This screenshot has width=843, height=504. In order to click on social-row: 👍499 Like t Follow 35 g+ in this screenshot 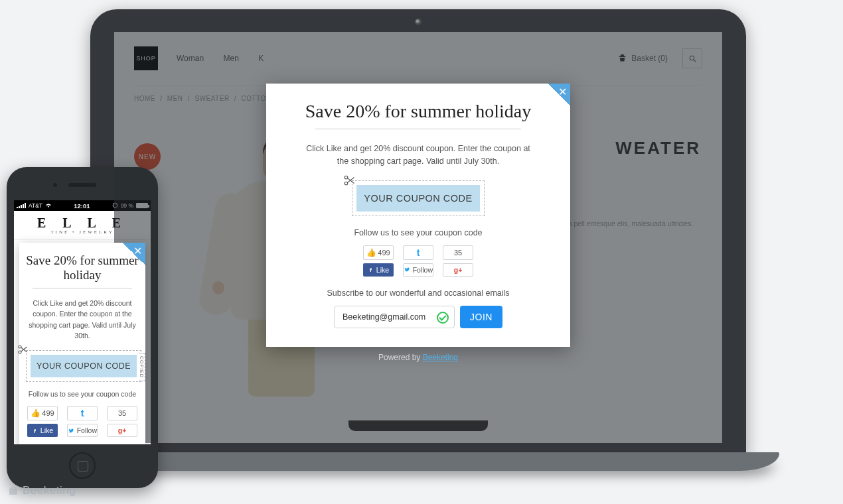, I will do `click(82, 422)`.